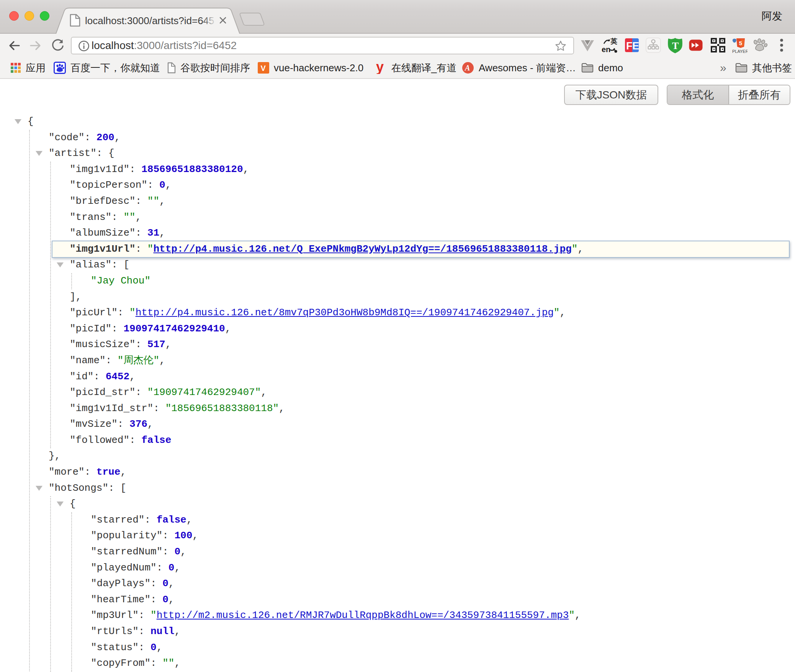 The width and height of the screenshot is (795, 672). Describe the element at coordinates (416, 68) in the screenshot. I see `bookmark-item-youdao-translate: y 在线翻译_有道` at that location.